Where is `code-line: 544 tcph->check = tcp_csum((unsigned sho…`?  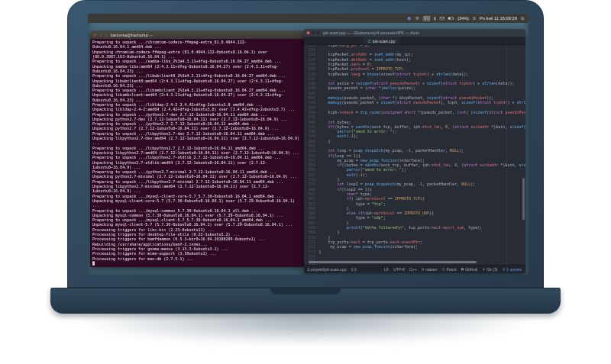 code-line: 544 tcph->check = tcp_csum((unsigned sho… is located at coordinates (415, 112).